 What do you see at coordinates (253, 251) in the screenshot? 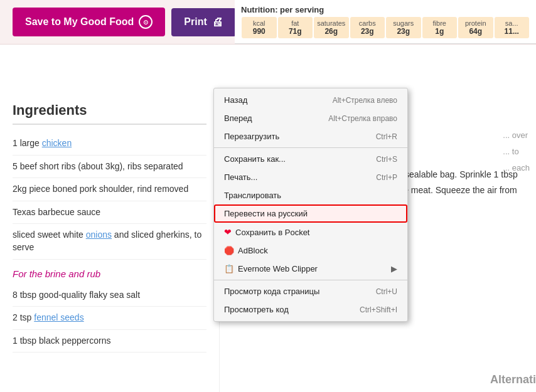
I see `ctx-adblock-label: AdBlock` at bounding box center [253, 251].